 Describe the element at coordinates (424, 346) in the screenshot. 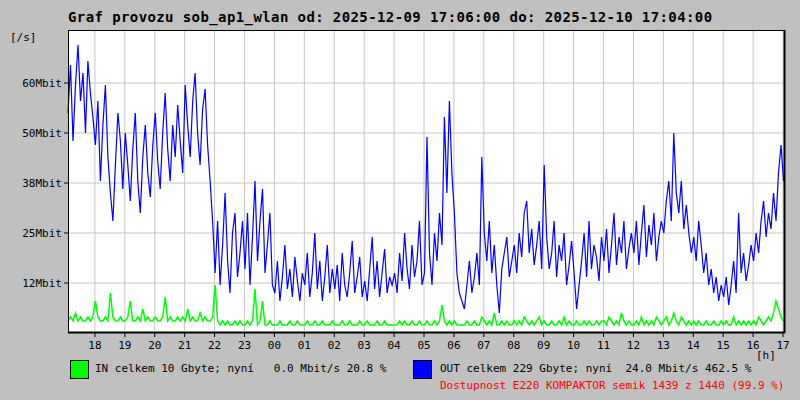

I see `x-tick-label: 05` at that location.